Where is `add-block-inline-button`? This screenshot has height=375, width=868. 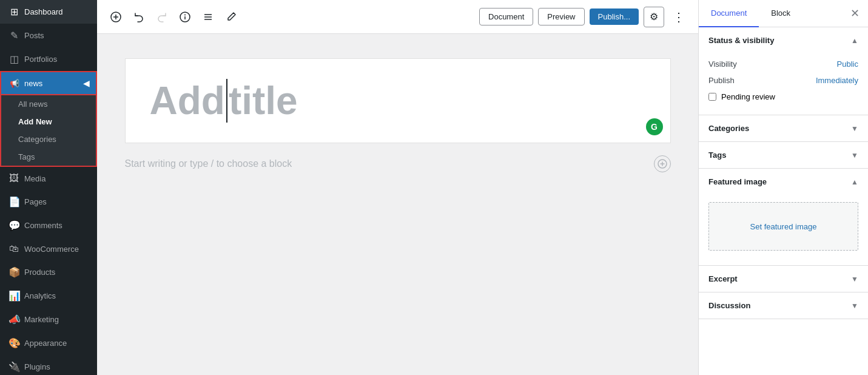
add-block-inline-button is located at coordinates (662, 164).